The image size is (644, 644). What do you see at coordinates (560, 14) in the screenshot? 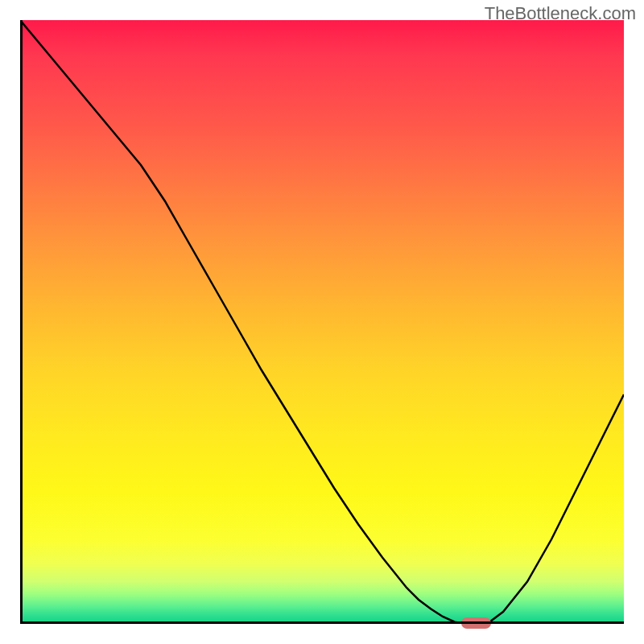
I see `watermark-text: TheBottleneck.com` at bounding box center [560, 14].